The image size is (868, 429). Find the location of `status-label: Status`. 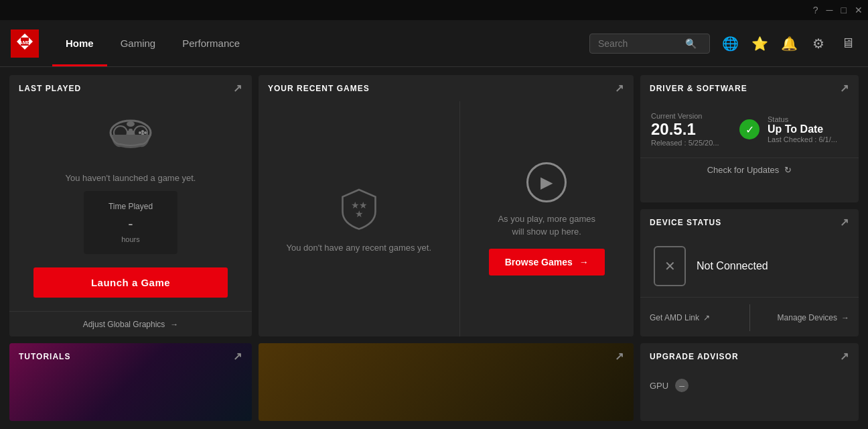

status-label: Status is located at coordinates (808, 119).